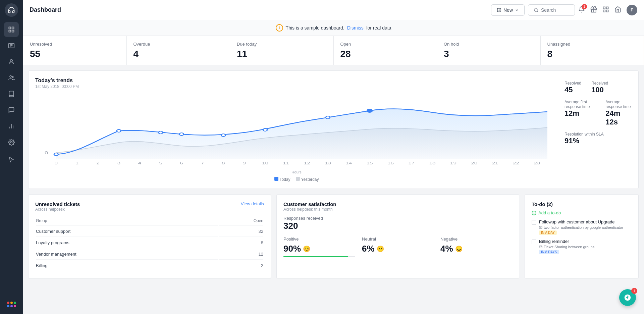  What do you see at coordinates (398, 247) in the screenshot?
I see `sat-metrics: Positive 90% 😊 Neutral` at bounding box center [398, 247].